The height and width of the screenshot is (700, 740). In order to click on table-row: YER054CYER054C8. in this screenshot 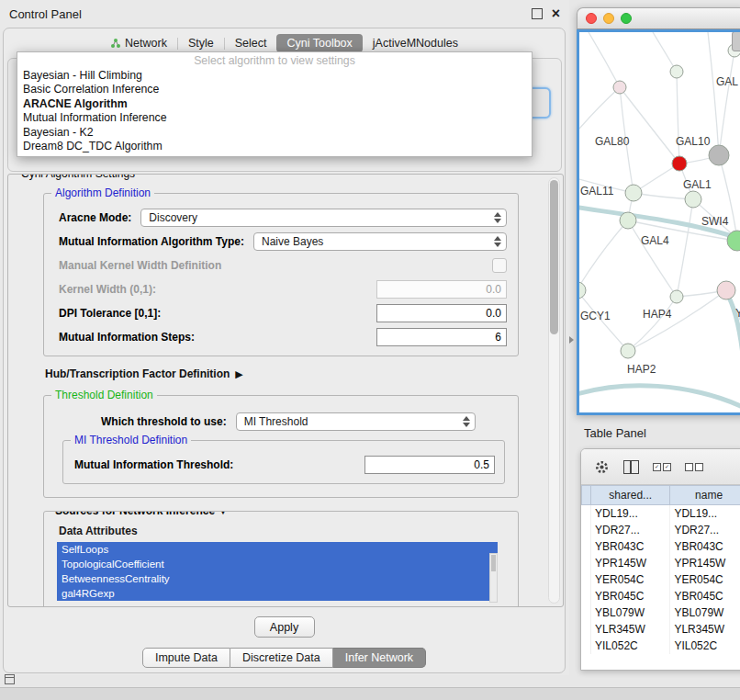, I will do `click(661, 580)`.